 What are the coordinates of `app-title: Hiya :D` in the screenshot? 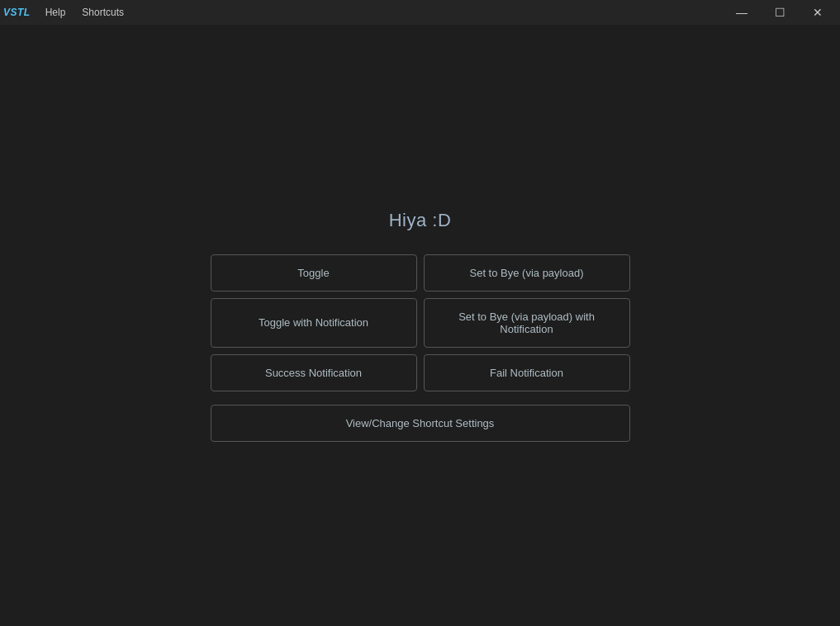 It's located at (420, 221).